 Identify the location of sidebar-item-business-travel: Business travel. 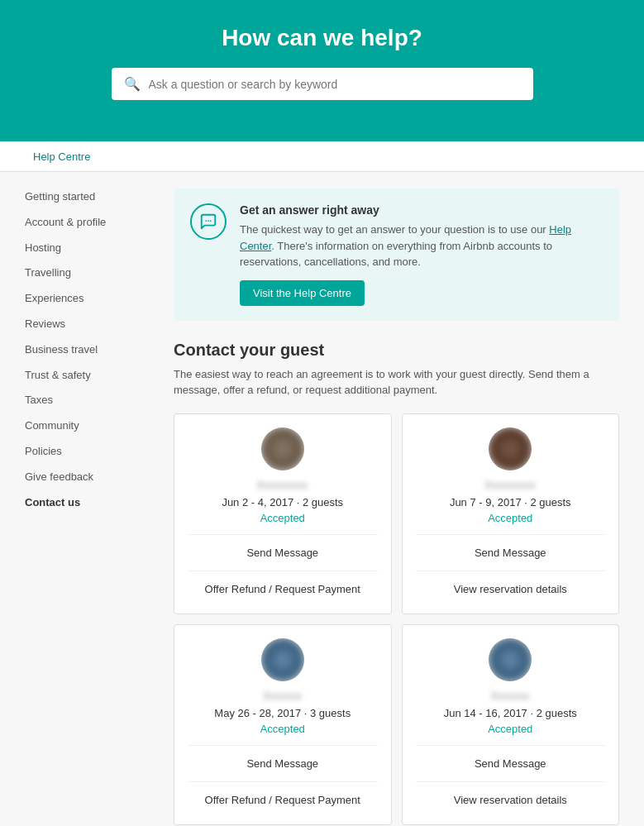
(87, 351).